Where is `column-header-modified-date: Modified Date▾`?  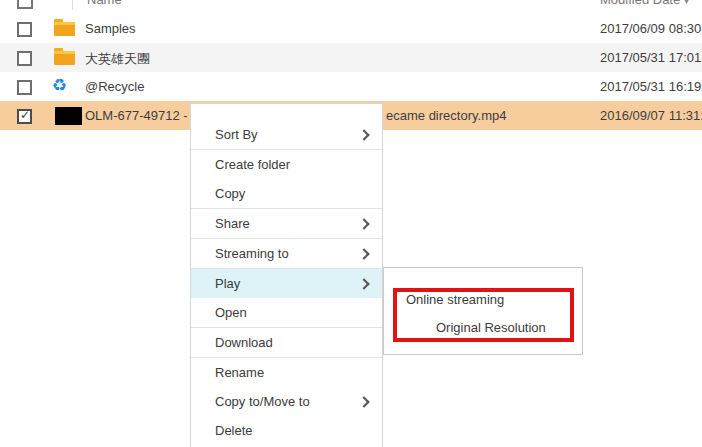 column-header-modified-date: Modified Date▾ is located at coordinates (644, 4).